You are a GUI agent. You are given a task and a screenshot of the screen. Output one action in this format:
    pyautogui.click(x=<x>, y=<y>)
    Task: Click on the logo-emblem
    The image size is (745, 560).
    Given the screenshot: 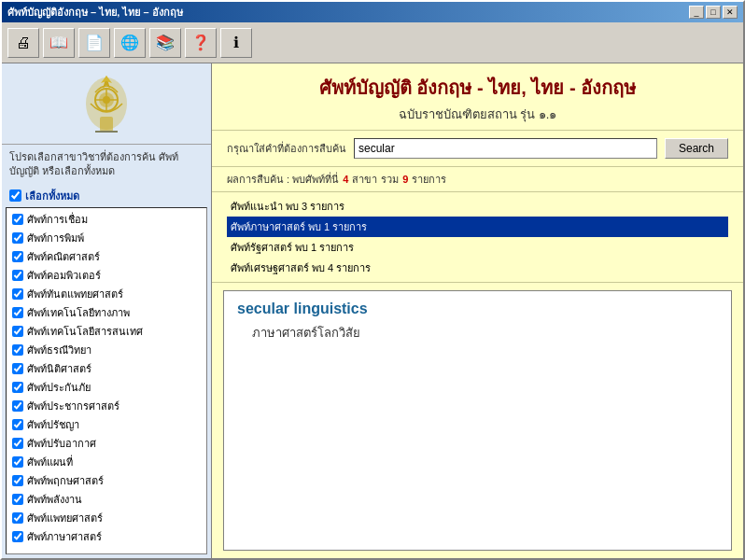 What is the action you would take?
    pyautogui.click(x=106, y=104)
    